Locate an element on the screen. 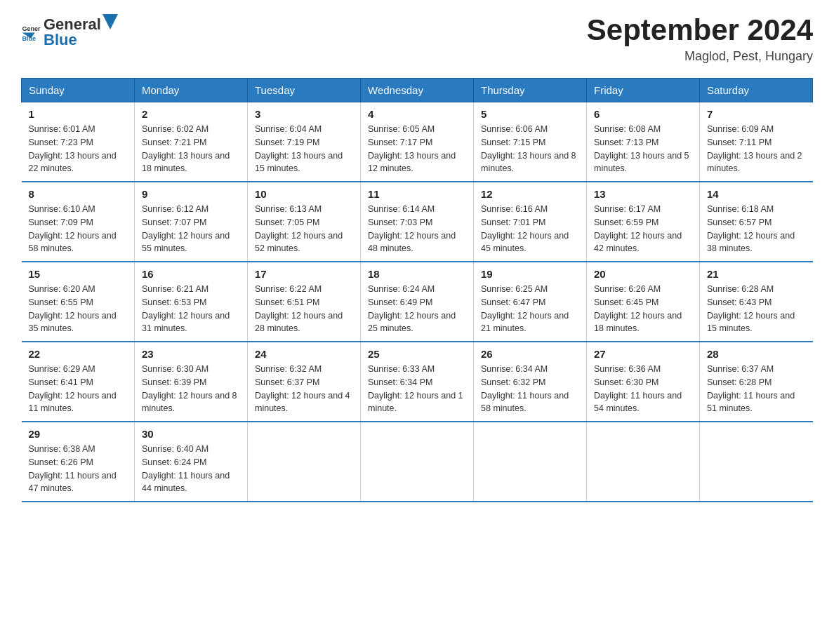  header-sunday: Sunday is located at coordinates (79, 90).